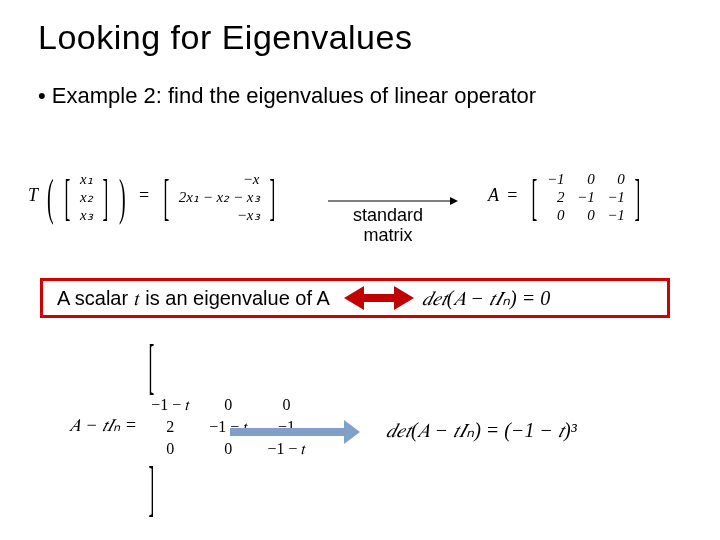 Image resolution: width=720 pixels, height=540 pixels. Describe the element at coordinates (482, 430) in the screenshot. I see `determinant-result: 𝑑𝑒𝑡(𝐴 − 𝑡𝐼ₙ) = (−1 − 𝑡)³` at that location.